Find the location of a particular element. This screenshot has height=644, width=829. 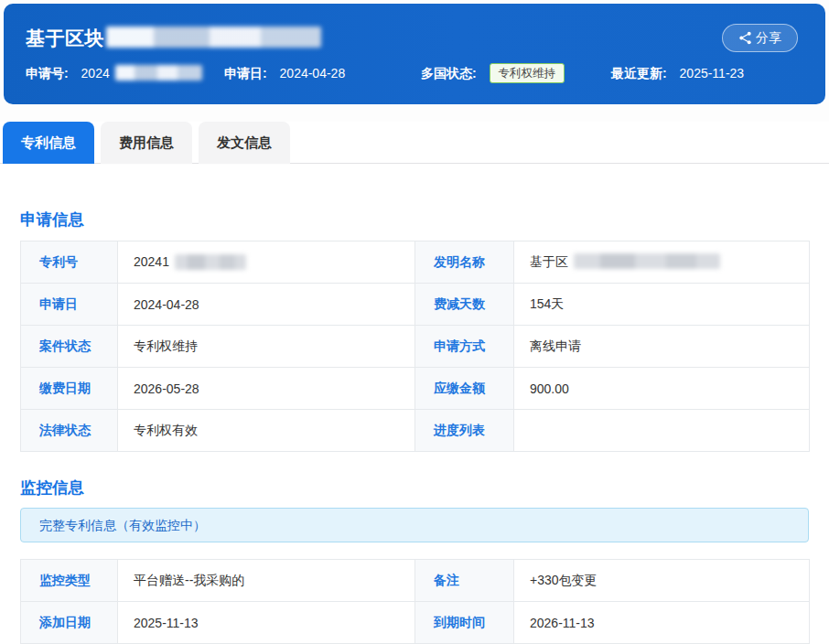

application-number: 申请号: 2024 is located at coordinates (113, 74).